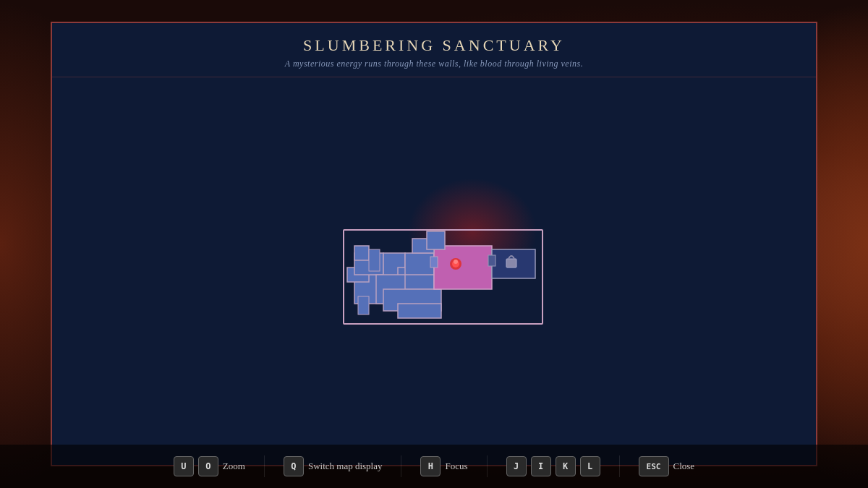 The width and height of the screenshot is (868, 488). I want to click on key-o: O, so click(208, 466).